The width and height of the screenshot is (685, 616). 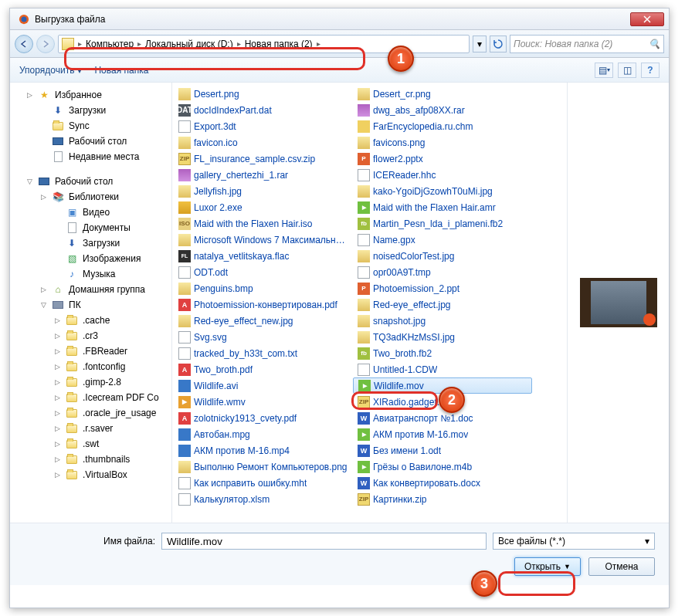 I want to click on file-item: Penguins.bmp, so click(x=263, y=289).